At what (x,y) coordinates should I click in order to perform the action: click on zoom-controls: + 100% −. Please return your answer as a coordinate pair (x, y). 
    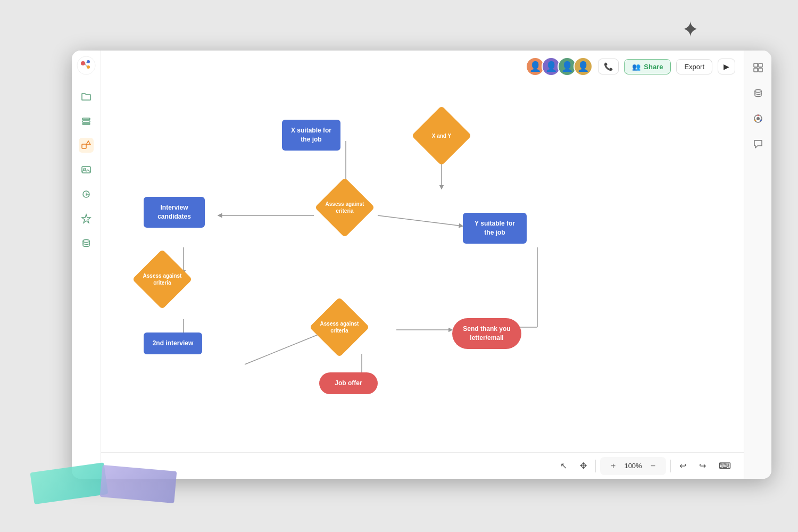
    Looking at the image, I should click on (633, 466).